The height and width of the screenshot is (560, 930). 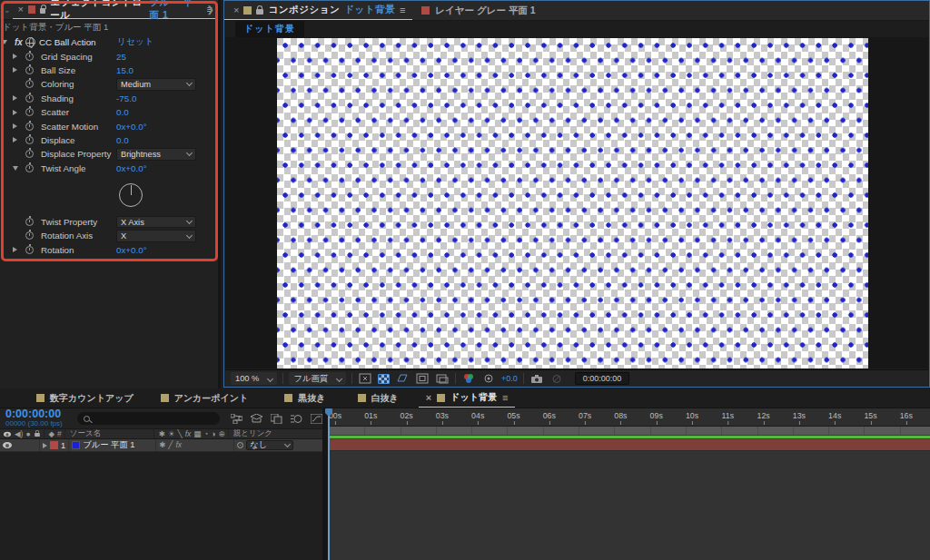 I want to click on resolution-dropdown: フル画質, so click(x=318, y=378).